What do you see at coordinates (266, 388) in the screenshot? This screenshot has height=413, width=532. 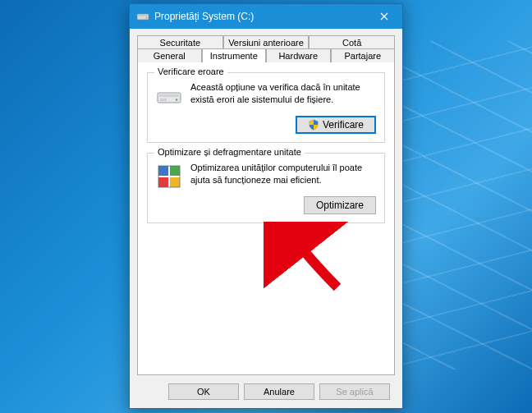 I see `dialog-footer: OK Anulare Se aplică` at bounding box center [266, 388].